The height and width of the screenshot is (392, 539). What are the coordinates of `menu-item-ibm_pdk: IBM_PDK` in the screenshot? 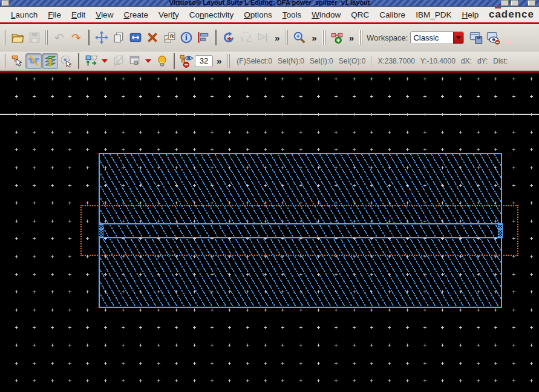 It's located at (433, 15).